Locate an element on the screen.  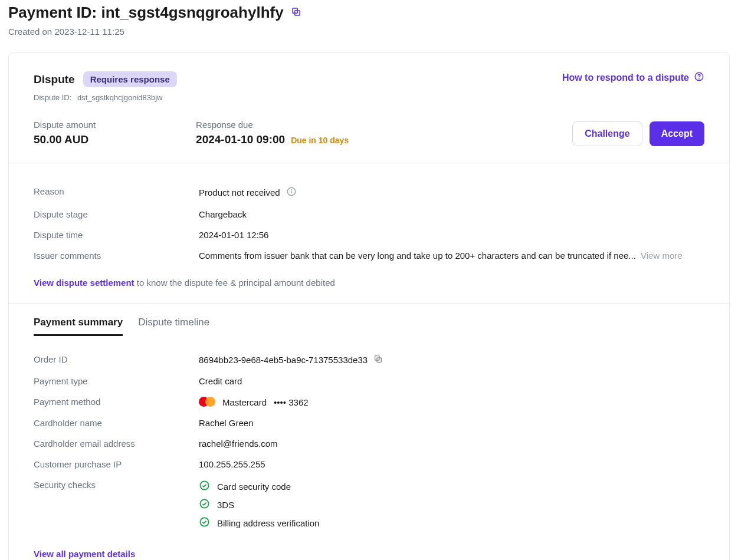
security-check-item: Billing address verification is located at coordinates (259, 523).